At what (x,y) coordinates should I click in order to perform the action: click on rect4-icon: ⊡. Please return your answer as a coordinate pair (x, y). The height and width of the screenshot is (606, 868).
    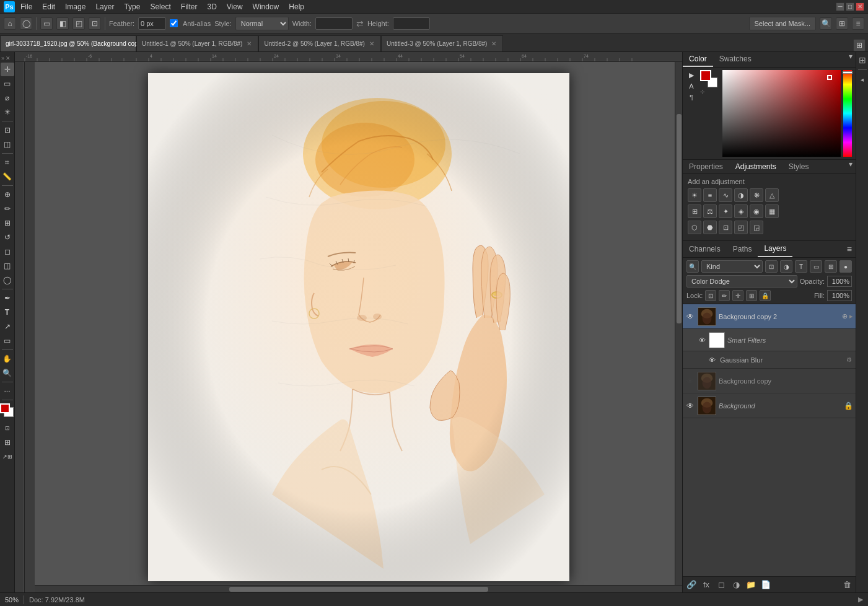
    Looking at the image, I should click on (95, 24).